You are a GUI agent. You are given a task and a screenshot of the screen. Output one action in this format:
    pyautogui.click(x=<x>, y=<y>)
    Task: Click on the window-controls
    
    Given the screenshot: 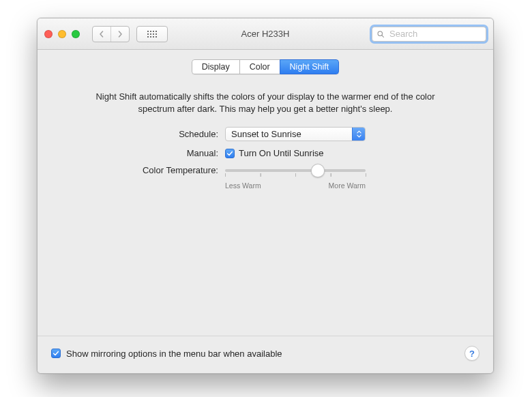 What is the action you would take?
    pyautogui.click(x=62, y=34)
    